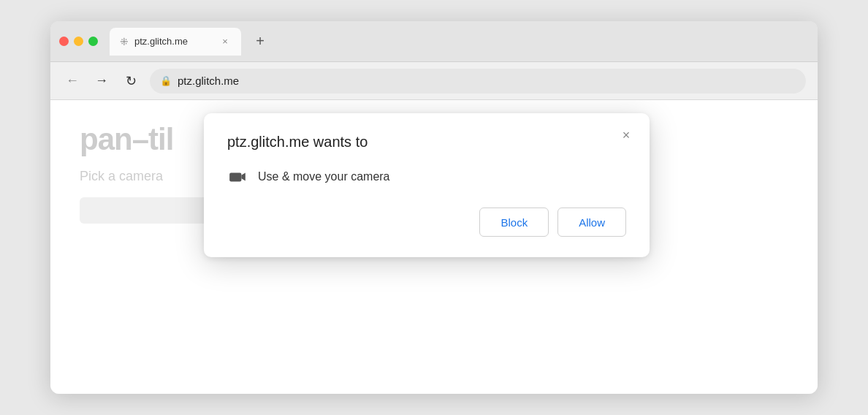 The image size is (868, 415). What do you see at coordinates (260, 42) in the screenshot?
I see `new-tab-button: +` at bounding box center [260, 42].